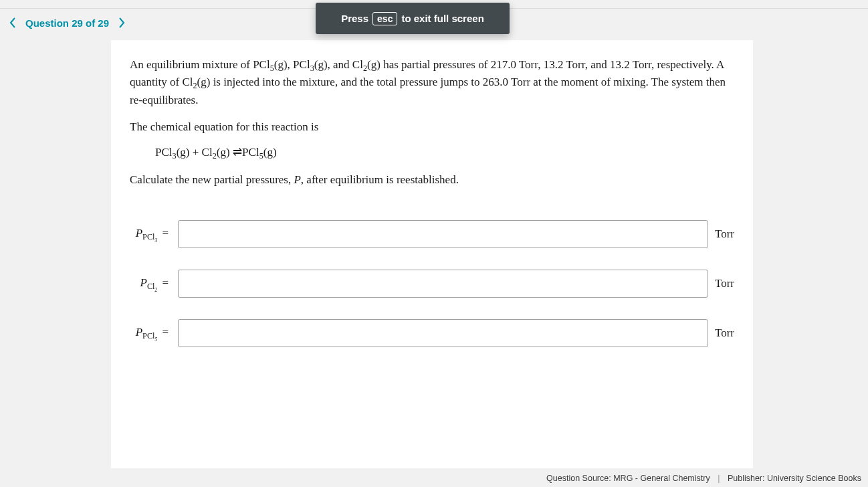  I want to click on problem-paragraph-2: The chemical equation for this reaction …, so click(432, 127).